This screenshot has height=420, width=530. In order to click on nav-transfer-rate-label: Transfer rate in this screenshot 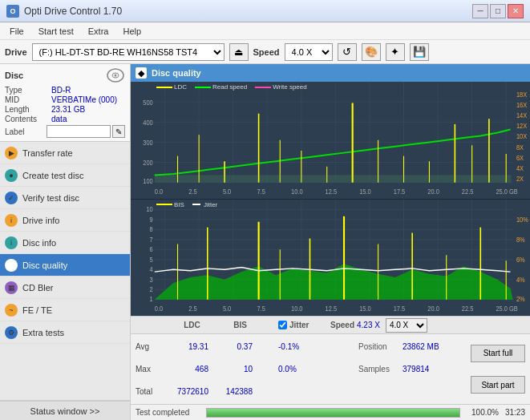, I will do `click(48, 153)`.